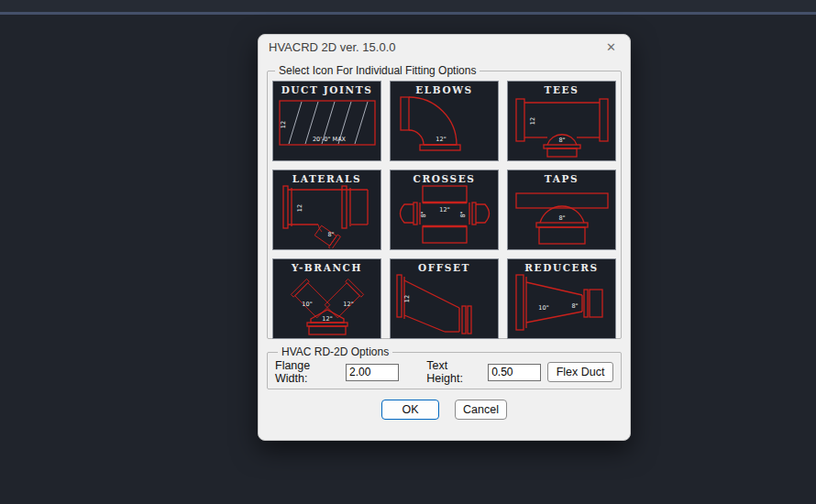 This screenshot has height=504, width=816. What do you see at coordinates (445, 305) in the screenshot?
I see `offset-drawing: 12` at bounding box center [445, 305].